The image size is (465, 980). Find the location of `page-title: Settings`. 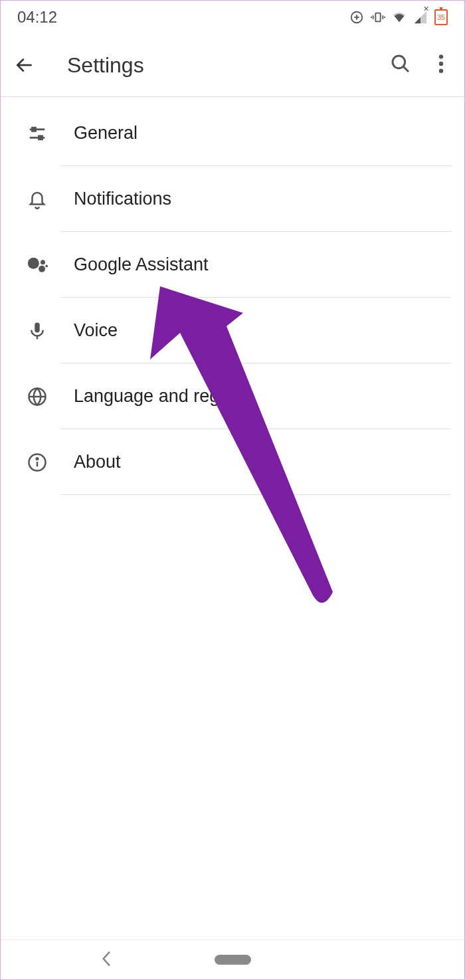

page-title: Settings is located at coordinates (229, 65).